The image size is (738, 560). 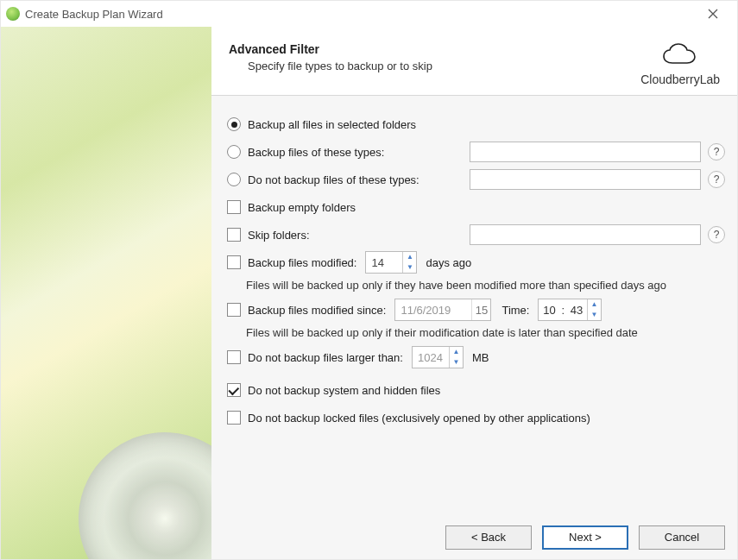 What do you see at coordinates (475, 537) in the screenshot?
I see `wizard-footer: < Back Next > Cancel` at bounding box center [475, 537].